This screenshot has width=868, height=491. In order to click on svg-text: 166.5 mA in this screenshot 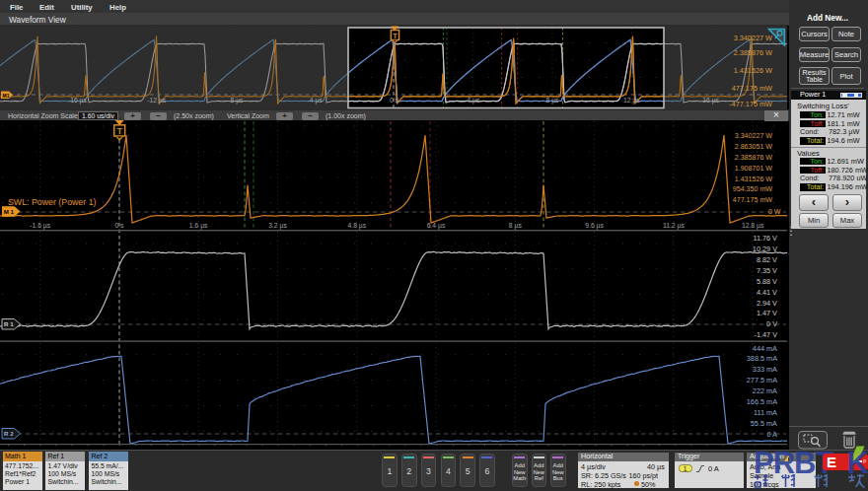, I will do `click(761, 402)`.